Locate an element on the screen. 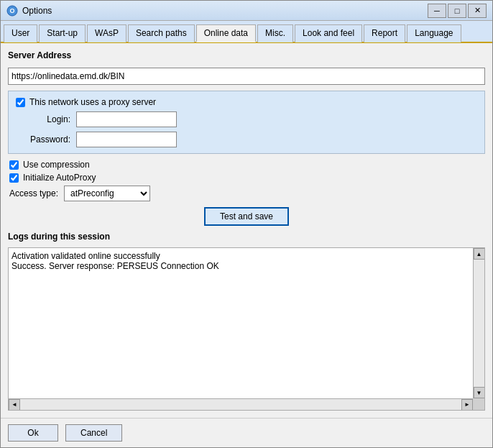 This screenshot has width=493, height=448. password-input is located at coordinates (126, 140).